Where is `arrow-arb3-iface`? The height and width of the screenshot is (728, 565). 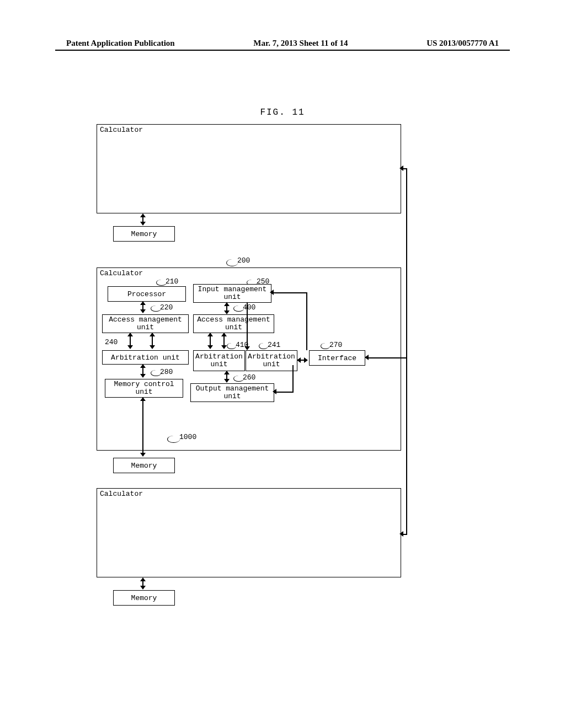 arrow-arb3-iface is located at coordinates (302, 360).